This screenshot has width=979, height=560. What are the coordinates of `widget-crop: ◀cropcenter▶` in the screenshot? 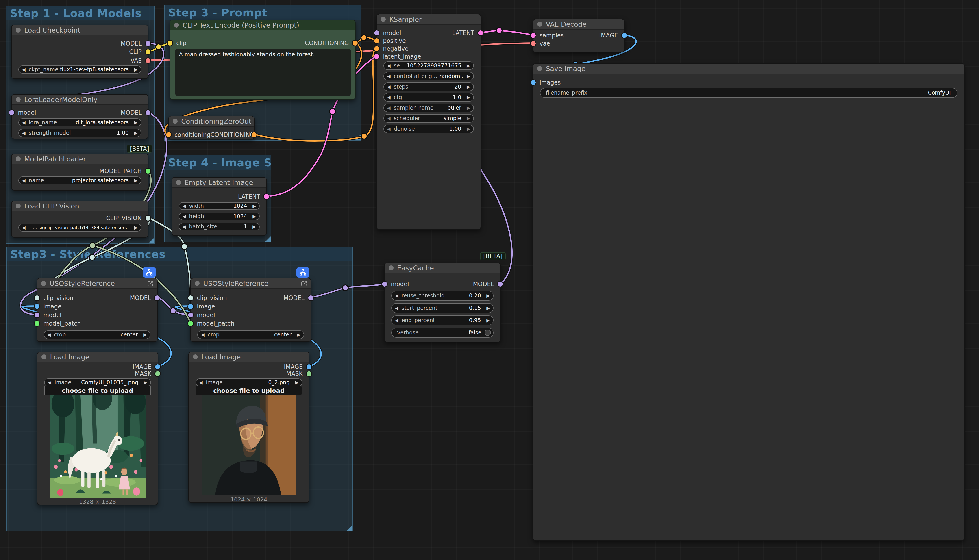 It's located at (97, 335).